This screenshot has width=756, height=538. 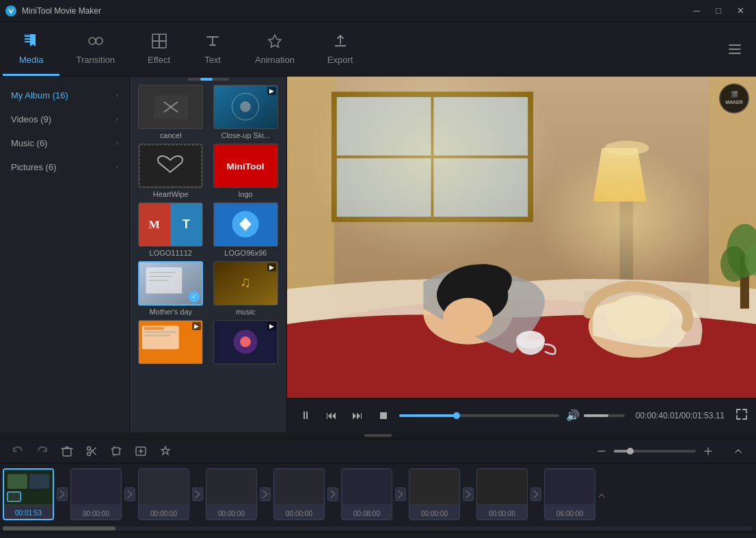 What do you see at coordinates (502, 494) in the screenshot?
I see `timeline-clip-8: 00:00:00` at bounding box center [502, 494].